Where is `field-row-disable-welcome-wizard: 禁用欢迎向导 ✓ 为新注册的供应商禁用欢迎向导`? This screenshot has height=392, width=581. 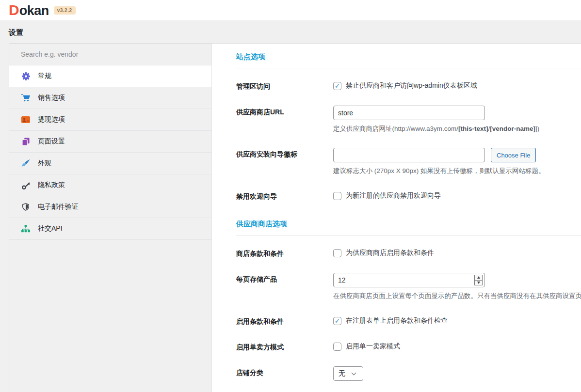 field-row-disable-welcome-wizard: 禁用欢迎向导 ✓ 为新注册的供应商禁用欢迎向导 is located at coordinates (408, 196).